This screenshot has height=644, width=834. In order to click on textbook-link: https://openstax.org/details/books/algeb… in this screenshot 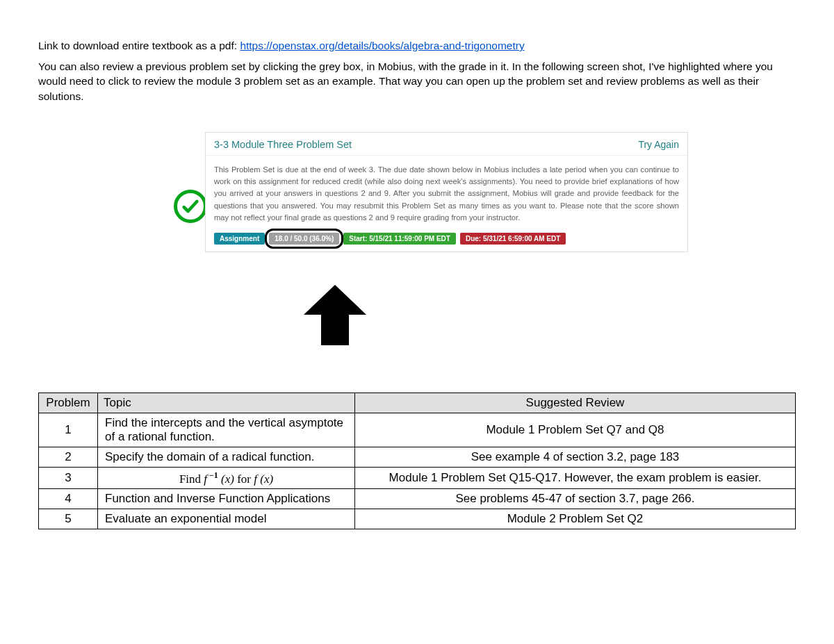, I will do `click(382, 46)`.